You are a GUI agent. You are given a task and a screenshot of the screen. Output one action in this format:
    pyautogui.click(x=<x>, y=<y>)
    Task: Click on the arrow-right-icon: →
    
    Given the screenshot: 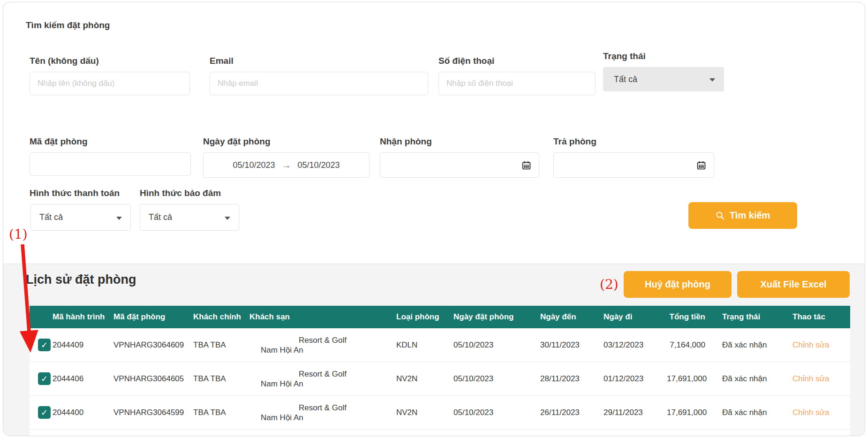 What is the action you would take?
    pyautogui.click(x=287, y=165)
    